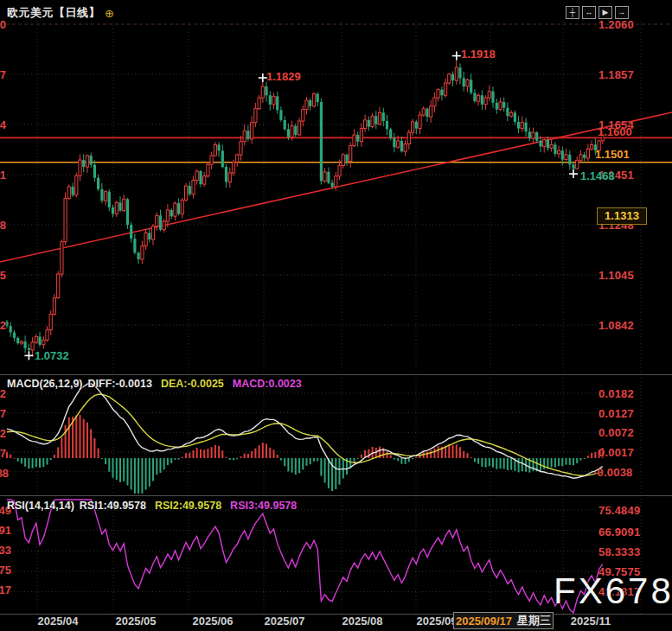  What do you see at coordinates (3, 413) in the screenshot?
I see `clipped-axis-label: 0.0127` at bounding box center [3, 413].